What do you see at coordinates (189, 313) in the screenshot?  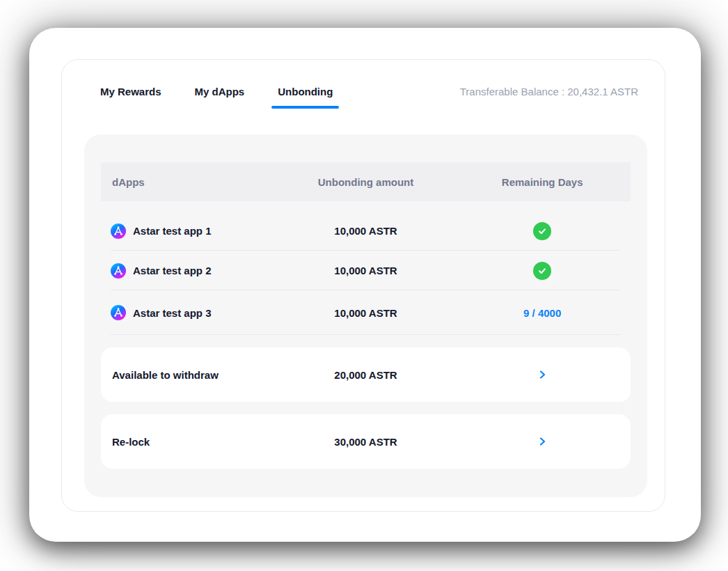 I see `dapp-cell: Astar test app 3` at bounding box center [189, 313].